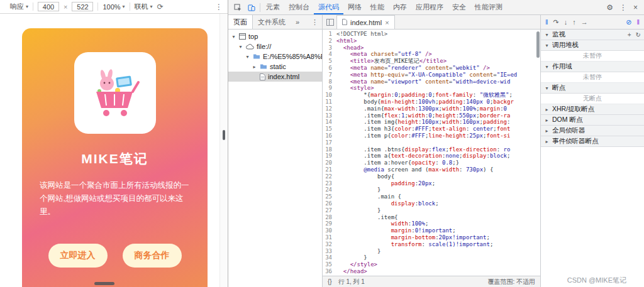 Image resolution: width=644 pixels, height=287 pixels. I want to click on tab-elements: 元素, so click(273, 8).